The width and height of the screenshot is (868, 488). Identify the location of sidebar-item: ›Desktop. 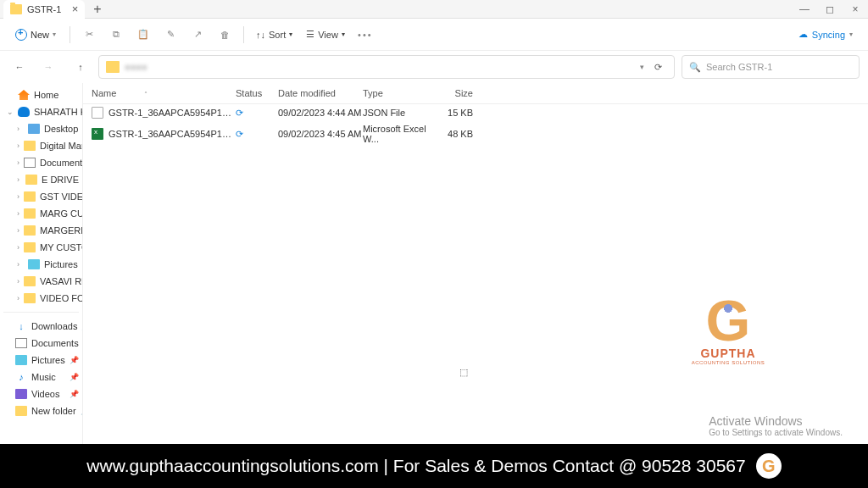
(41, 129).